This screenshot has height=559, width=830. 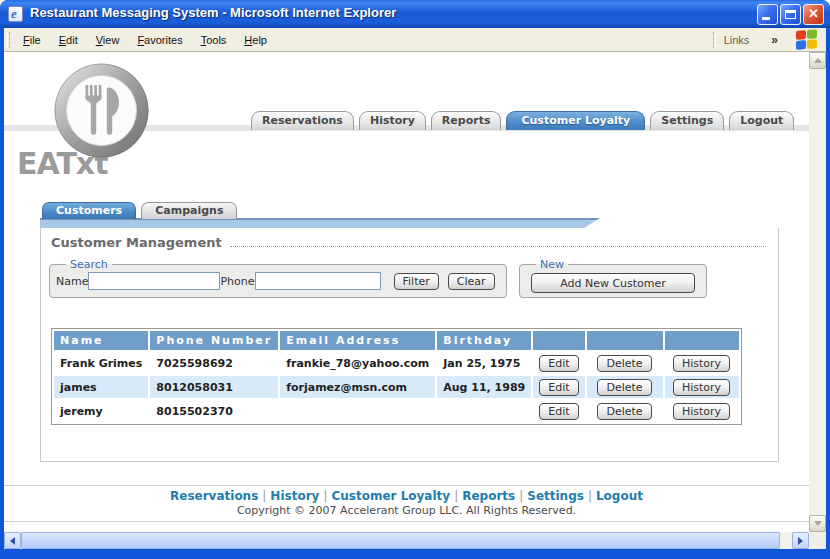 I want to click on horizontal-scroll-thumb, so click(x=400, y=540).